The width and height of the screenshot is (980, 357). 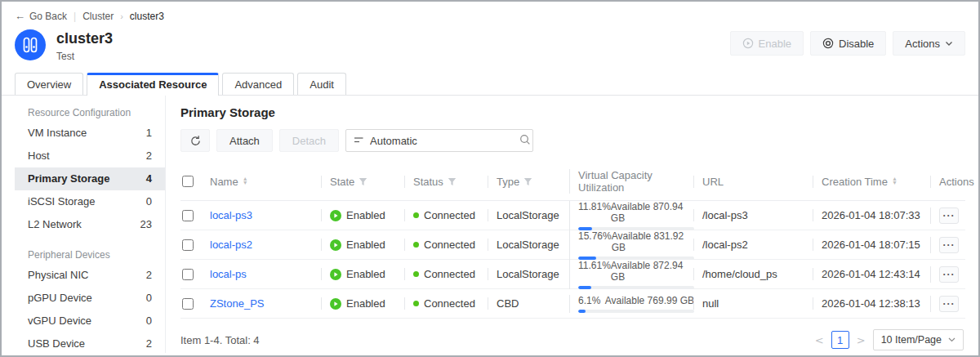 I want to click on breadcrumb-current: cluster3, so click(x=147, y=16).